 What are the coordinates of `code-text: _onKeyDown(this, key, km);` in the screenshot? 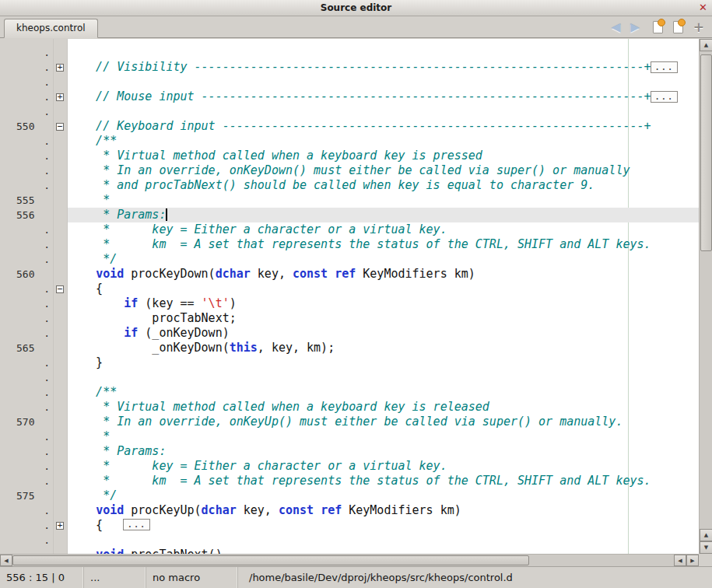 It's located at (383, 348).